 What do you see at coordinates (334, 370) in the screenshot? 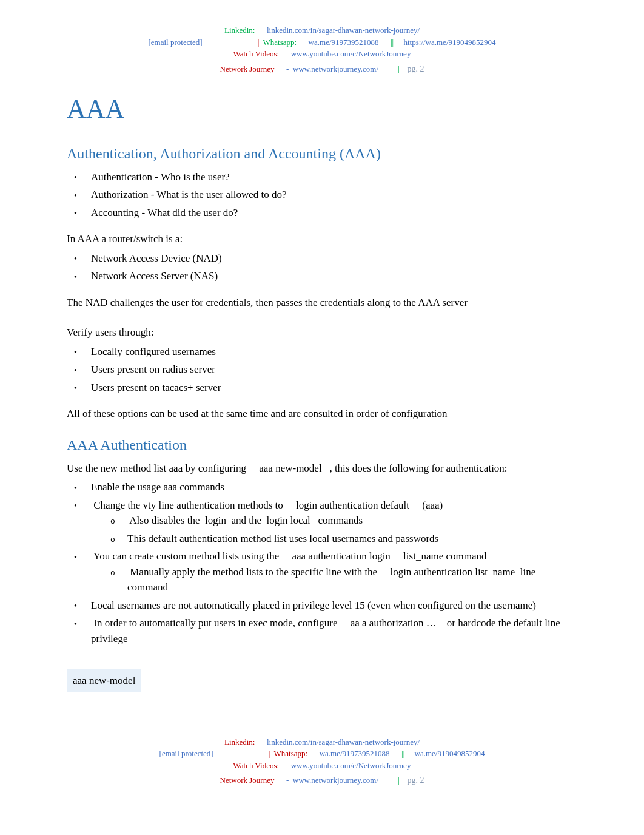
I see `list-item: Users present on radius server` at bounding box center [334, 370].